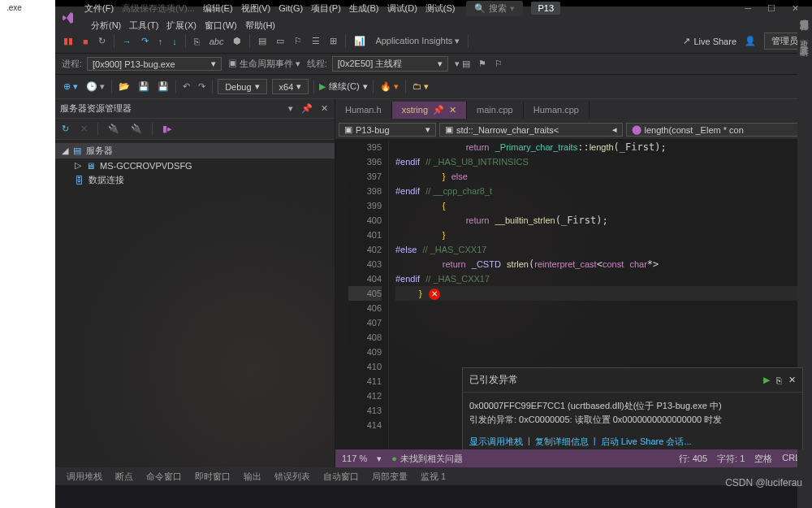 This screenshot has height=508, width=812. What do you see at coordinates (693, 458) in the screenshot?
I see `line-indicator: 行: 405` at bounding box center [693, 458].